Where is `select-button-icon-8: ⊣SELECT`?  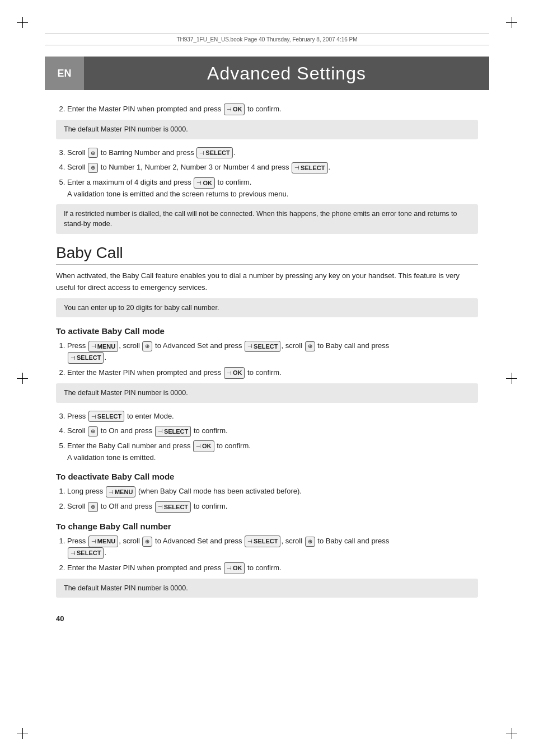
select-button-icon-8: ⊣SELECT is located at coordinates (263, 542).